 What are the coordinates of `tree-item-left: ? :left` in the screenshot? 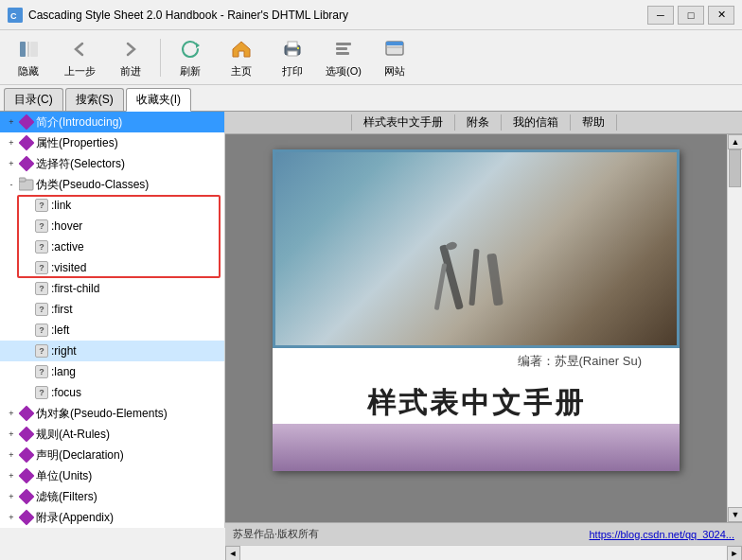 It's located at (112, 330).